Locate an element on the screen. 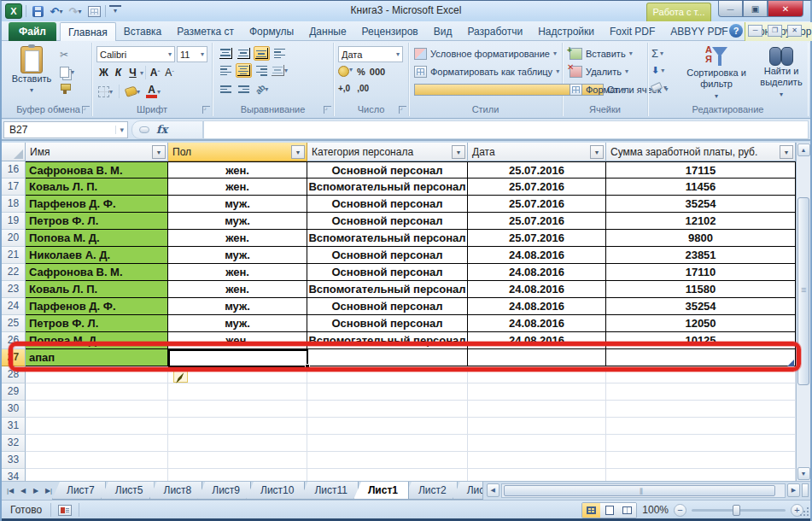  resize-grip-icon is located at coordinates (803, 512).